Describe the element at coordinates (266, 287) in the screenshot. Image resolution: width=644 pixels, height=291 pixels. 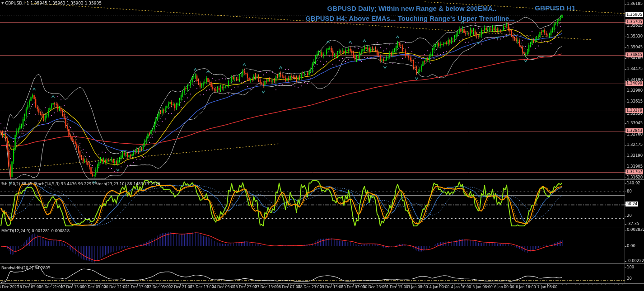
I see `time-tick-label: 27 Dec 15:00` at that location.